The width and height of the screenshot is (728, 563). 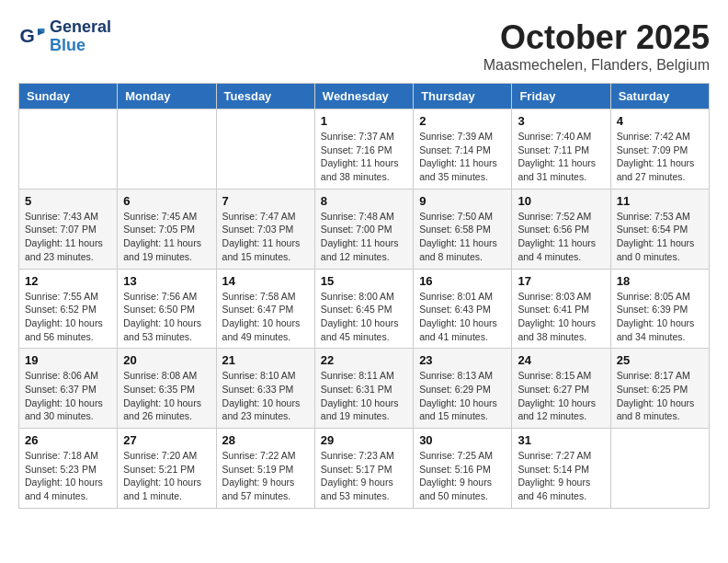 What do you see at coordinates (463, 149) in the screenshot?
I see `calendar-cell: 2Sunrise: 7:39 AM Sunset: 7:14 PM Daylig…` at bounding box center [463, 149].